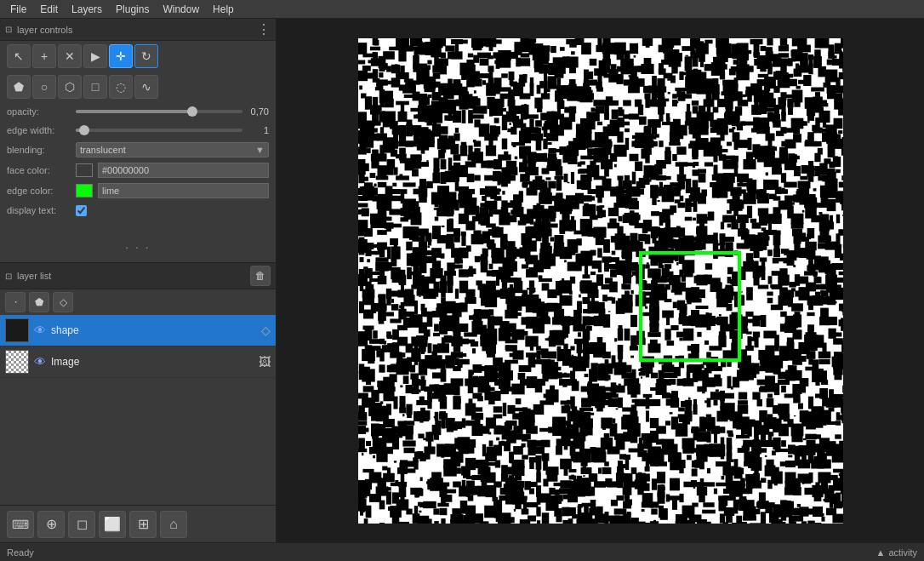 This screenshot has width=924, height=561. I want to click on menubar: File Edit Layers Plugins Window Help, so click(462, 9).